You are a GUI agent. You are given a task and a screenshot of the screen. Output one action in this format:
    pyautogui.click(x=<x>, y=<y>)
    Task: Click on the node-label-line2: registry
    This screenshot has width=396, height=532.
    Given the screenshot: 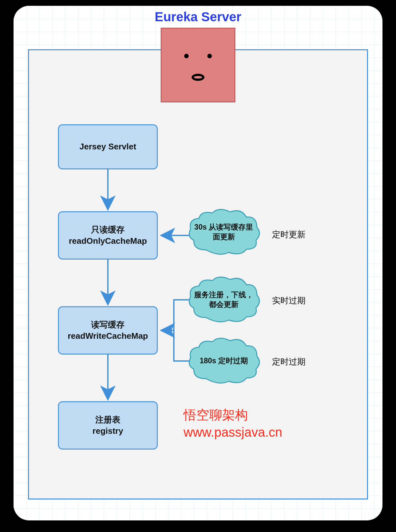 What is the action you would take?
    pyautogui.click(x=108, y=431)
    